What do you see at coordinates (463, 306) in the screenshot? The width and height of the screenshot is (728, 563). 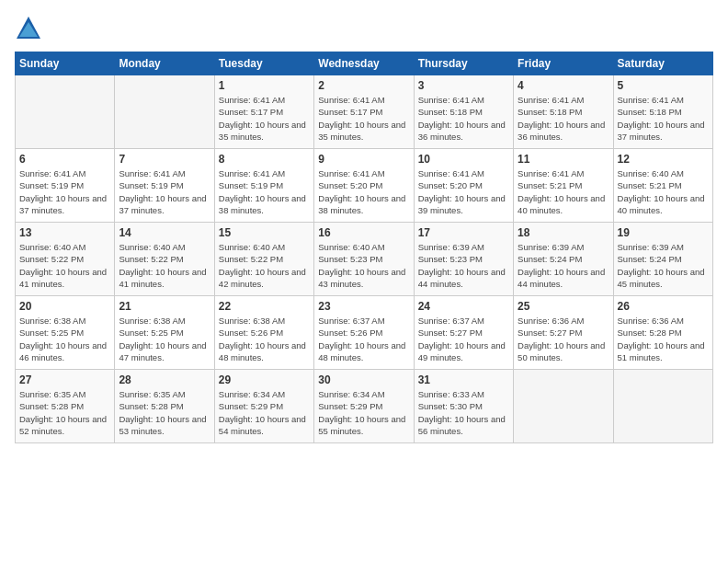 I see `day-number: 24` at bounding box center [463, 306].